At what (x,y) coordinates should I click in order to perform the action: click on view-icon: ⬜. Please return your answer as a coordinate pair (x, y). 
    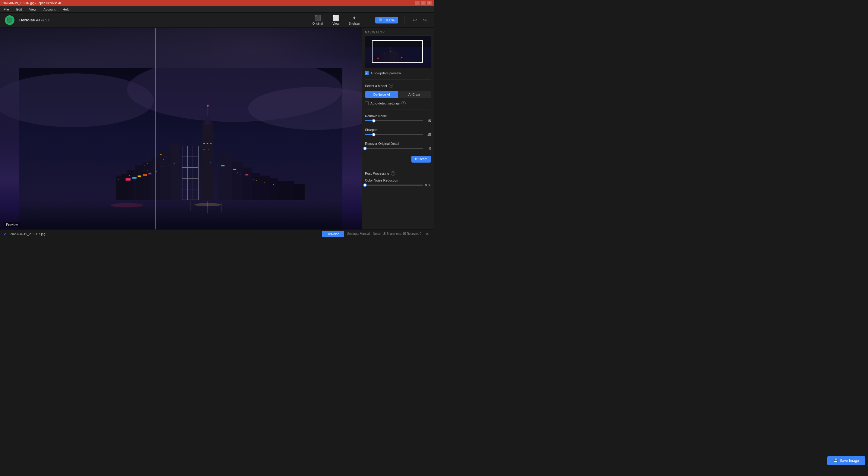
    Looking at the image, I should click on (336, 18).